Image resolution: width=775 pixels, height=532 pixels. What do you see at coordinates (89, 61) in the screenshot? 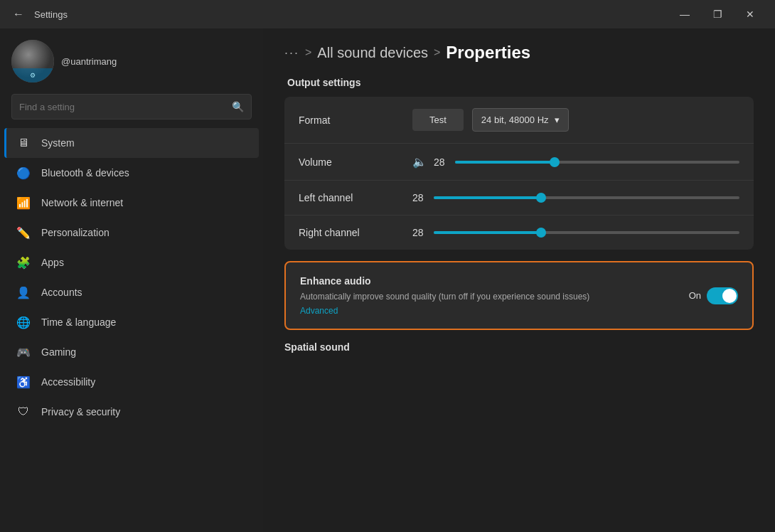
I see `profile-name: @uantrimang` at bounding box center [89, 61].